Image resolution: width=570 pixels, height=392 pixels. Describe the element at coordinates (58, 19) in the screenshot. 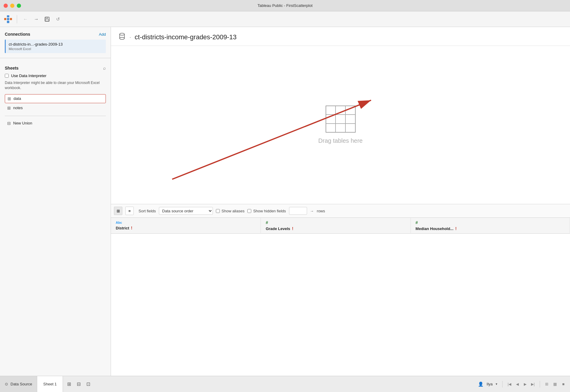

I see `refresh-button: ↺` at that location.